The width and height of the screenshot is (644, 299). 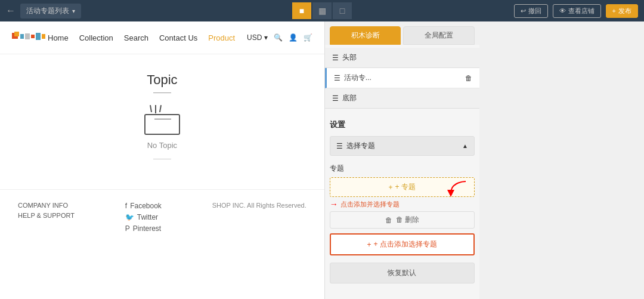 I want to click on add-topic-outline-button: + + 点击添加选择专题, so click(x=402, y=245).